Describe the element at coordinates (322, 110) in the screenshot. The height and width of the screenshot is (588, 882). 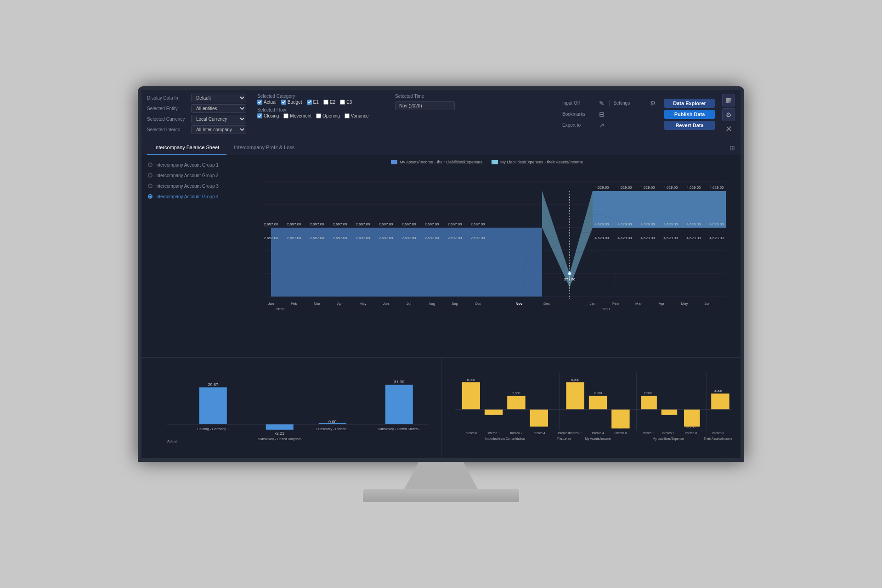
I see `selected-flow-label: Selected Flow` at that location.